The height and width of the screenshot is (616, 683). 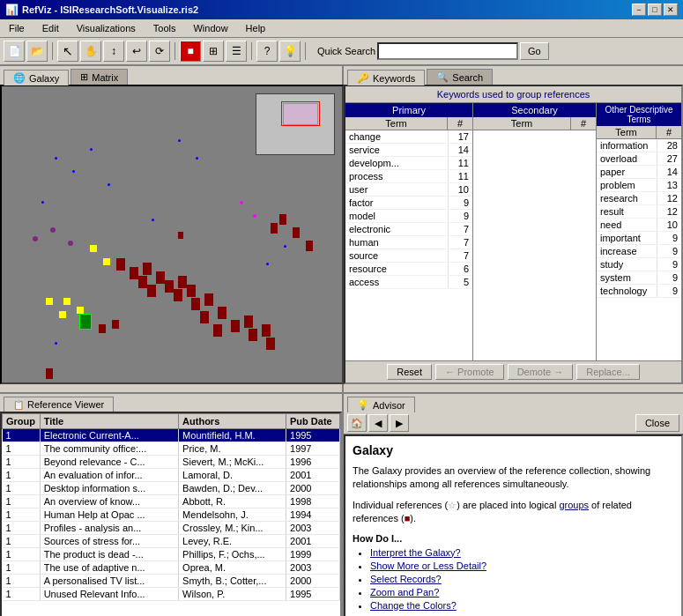 What do you see at coordinates (409, 217) in the screenshot?
I see `kw-row: model9` at bounding box center [409, 217].